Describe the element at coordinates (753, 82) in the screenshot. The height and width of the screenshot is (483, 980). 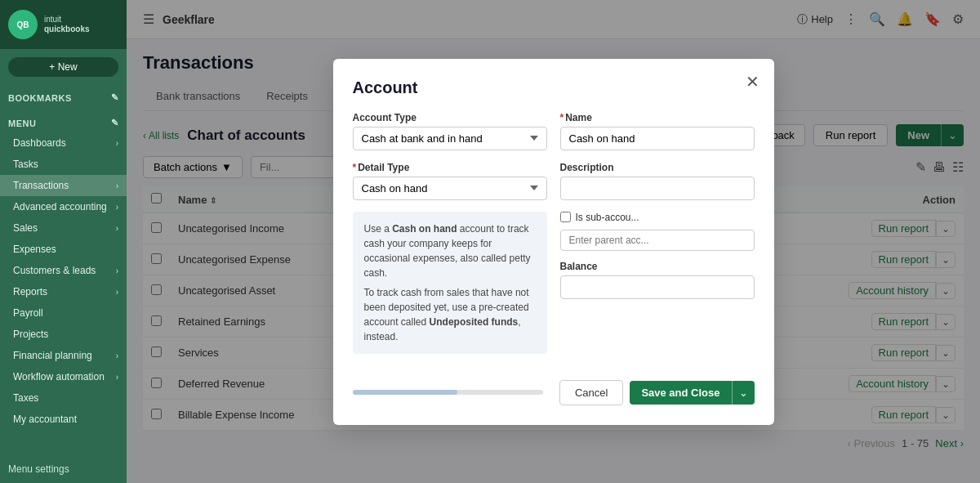
I see `modal-close-button: ✕` at that location.